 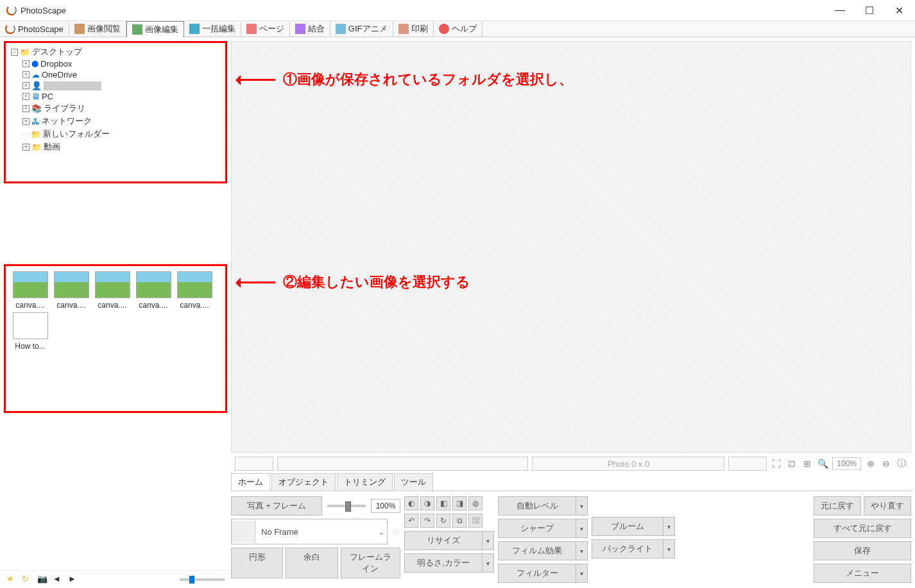 What do you see at coordinates (304, 482) in the screenshot?
I see `tab-object: オブジェクト` at bounding box center [304, 482].